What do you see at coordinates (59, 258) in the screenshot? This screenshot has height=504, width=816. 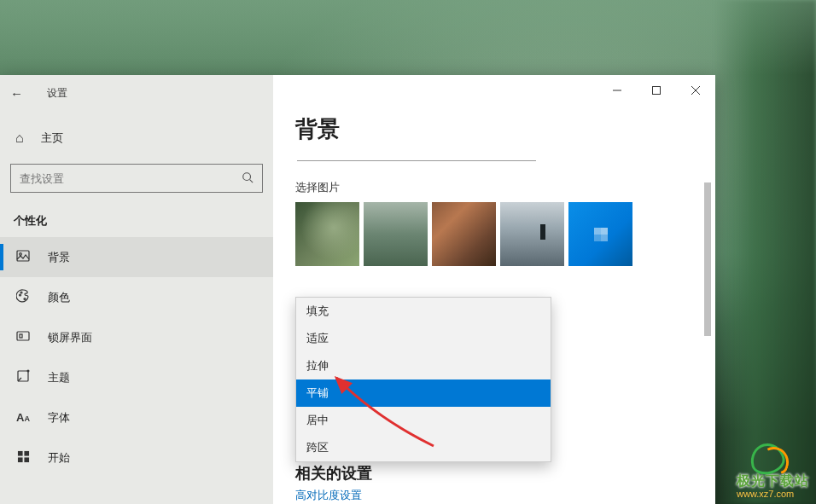 I see `nav-label: 背景` at bounding box center [59, 258].